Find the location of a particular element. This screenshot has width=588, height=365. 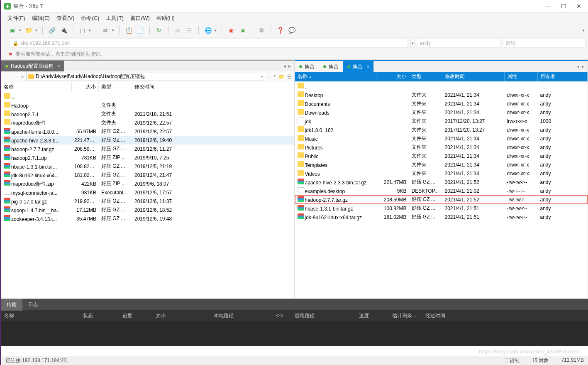

copy-icon: 📋 is located at coordinates (129, 30).